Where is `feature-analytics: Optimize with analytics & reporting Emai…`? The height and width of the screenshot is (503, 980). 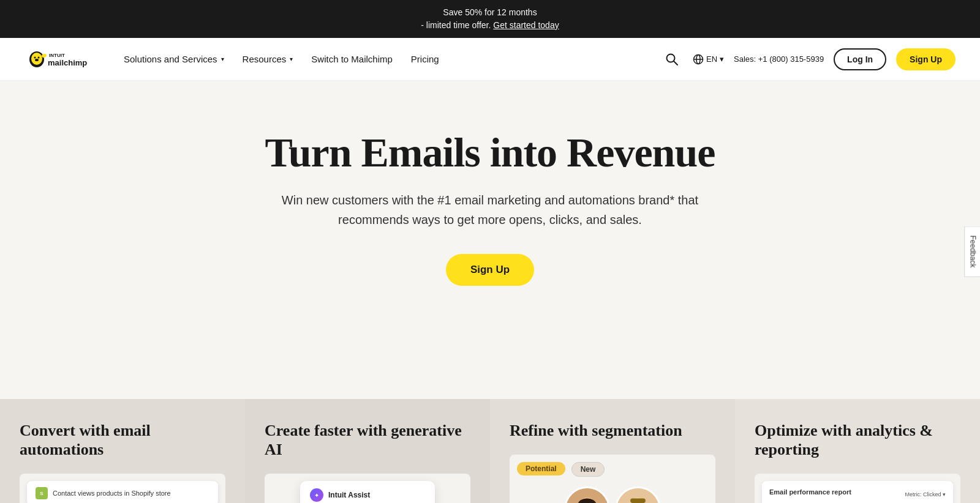 feature-analytics: Optimize with analytics & reporting Emai… is located at coordinates (858, 451).